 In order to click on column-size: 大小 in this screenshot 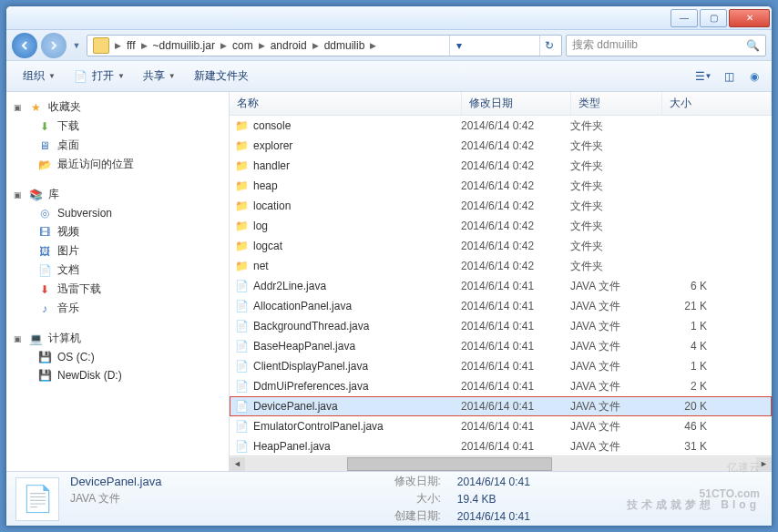, I will do `click(717, 104)`.